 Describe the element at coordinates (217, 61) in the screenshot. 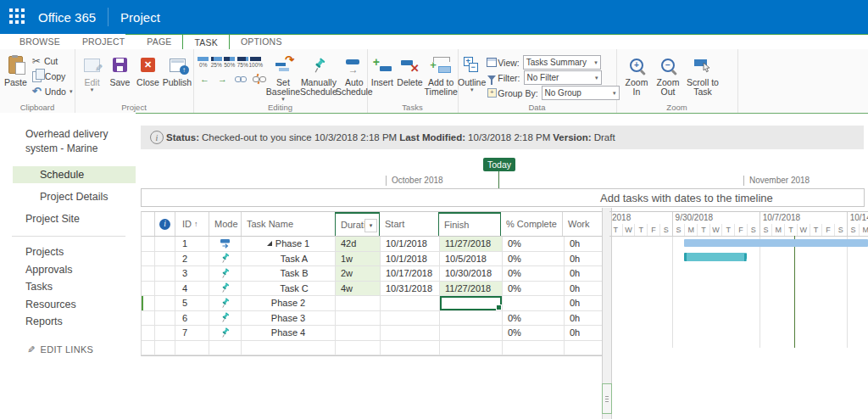

I see `percent-25-button: 25%` at that location.